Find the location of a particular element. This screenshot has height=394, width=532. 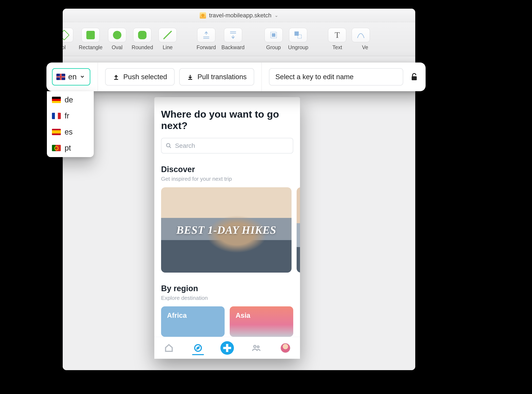

language-option-fr: fr is located at coordinates (70, 116).